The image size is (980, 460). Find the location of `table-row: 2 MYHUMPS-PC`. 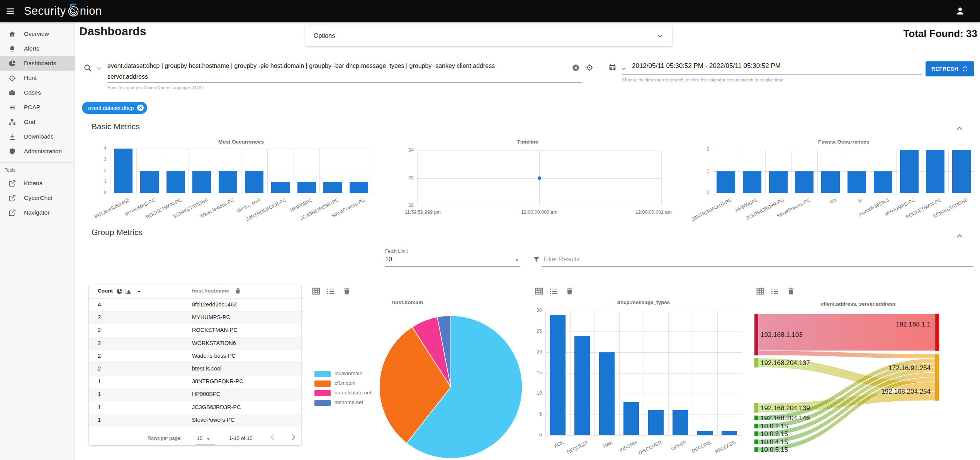

table-row: 2 MYHUMPS-PC is located at coordinates (195, 317).